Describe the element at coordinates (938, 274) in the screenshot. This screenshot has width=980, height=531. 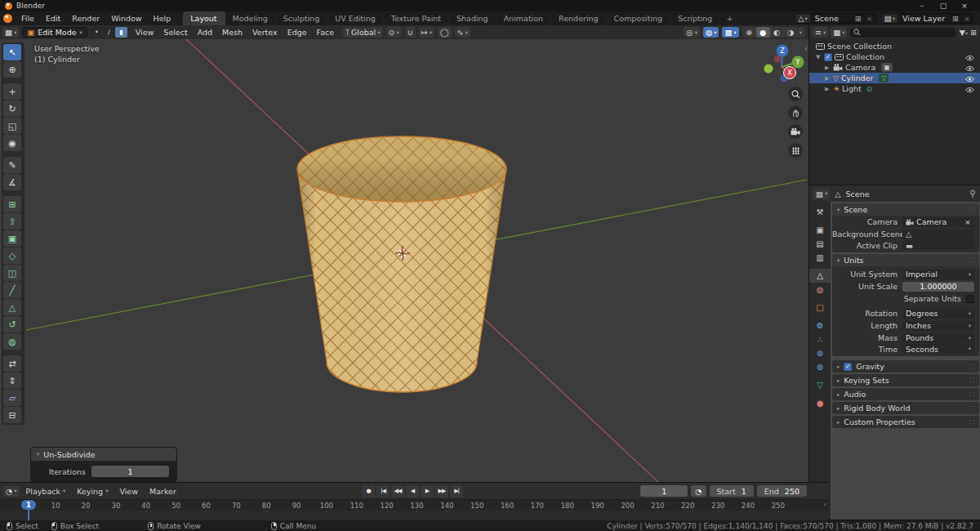
I see `unit-system-dropdown: Imperial▾` at that location.